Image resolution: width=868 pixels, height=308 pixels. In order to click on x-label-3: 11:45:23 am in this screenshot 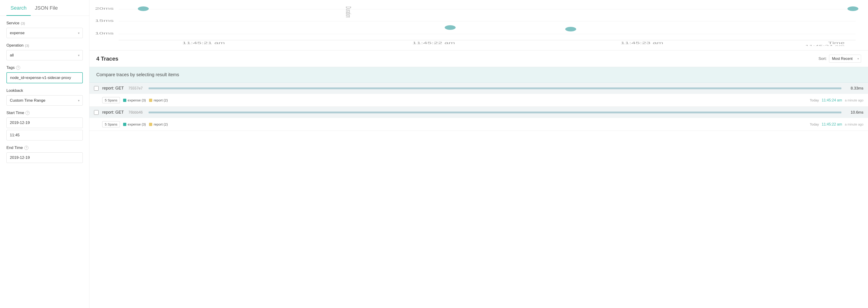, I will do `click(642, 43)`.